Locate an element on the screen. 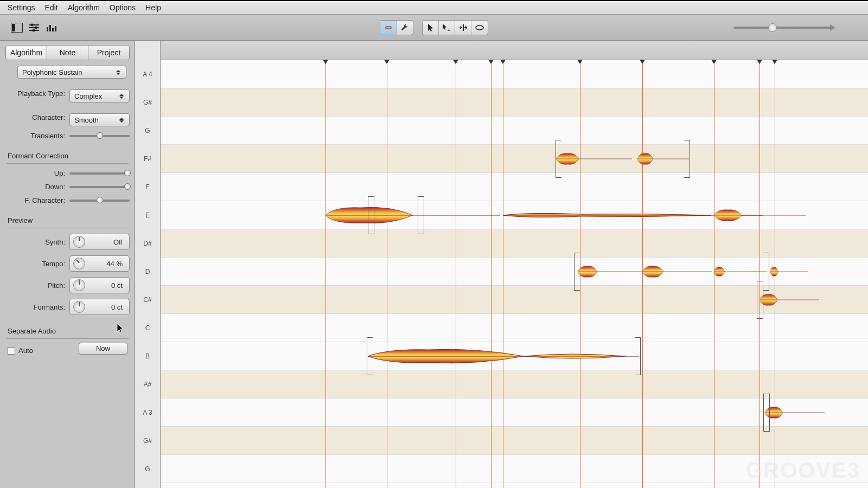  bars-icon is located at coordinates (52, 28).